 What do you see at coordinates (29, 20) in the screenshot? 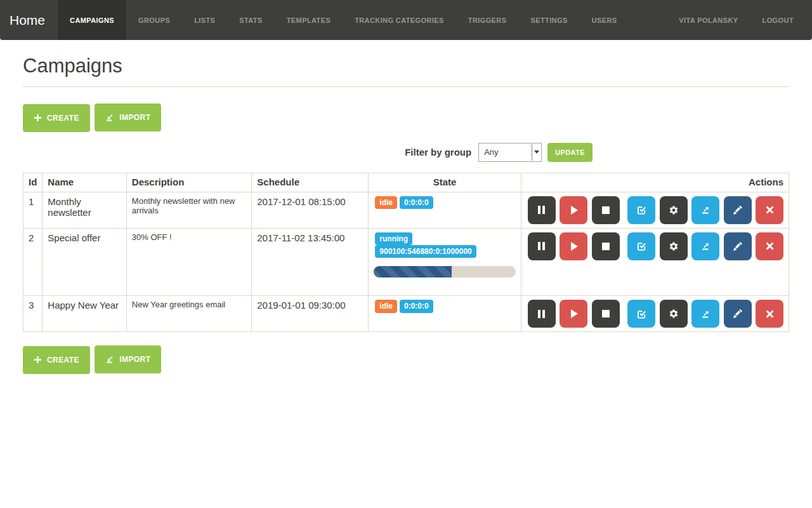
I see `home-brand: Home` at bounding box center [29, 20].